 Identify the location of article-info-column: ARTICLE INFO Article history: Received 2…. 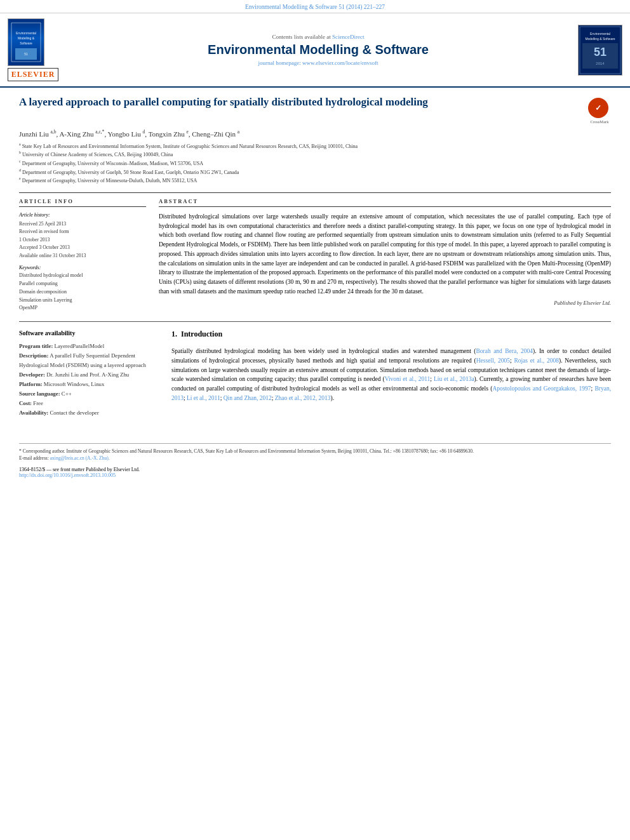
(83, 255).